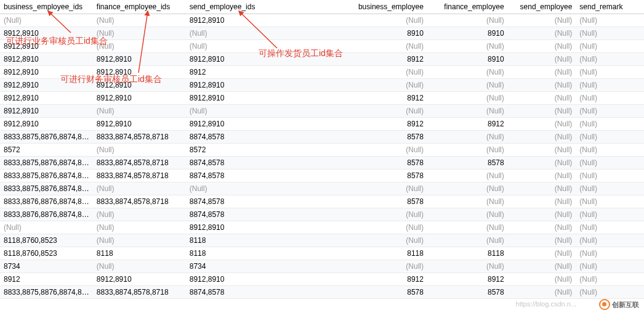 The width and height of the screenshot is (644, 315). Describe the element at coordinates (139, 7) in the screenshot. I see `col-header-finance-employee-ids: finance_employee_ids` at that location.